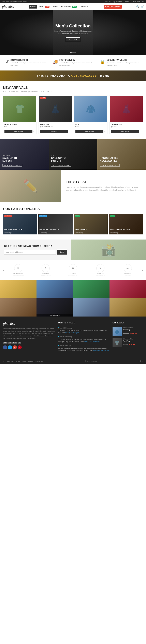 The height and width of the screenshot is (644, 146). I want to click on new-arrivals-title: NEW ARRIVALS, so click(73, 88).